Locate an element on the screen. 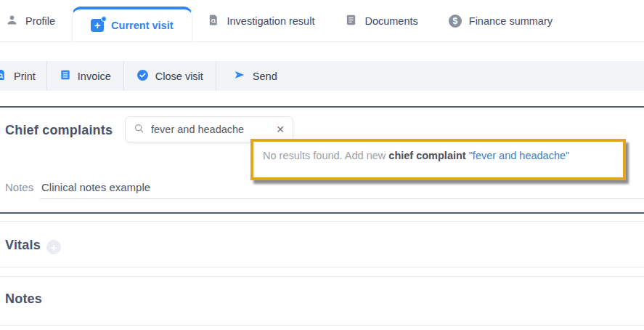 The height and width of the screenshot is (330, 644). search-icon is located at coordinates (139, 129).